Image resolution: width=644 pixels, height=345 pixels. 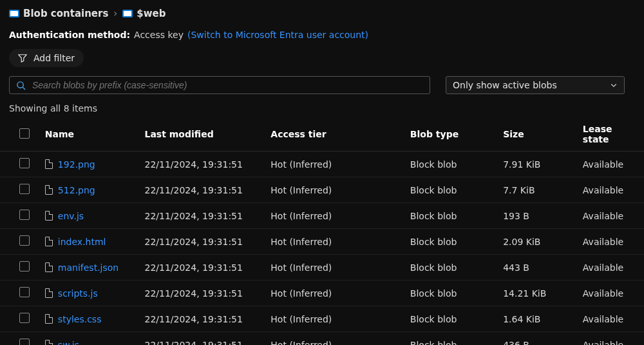 What do you see at coordinates (158, 35) in the screenshot?
I see `auth-value: Access key` at bounding box center [158, 35].